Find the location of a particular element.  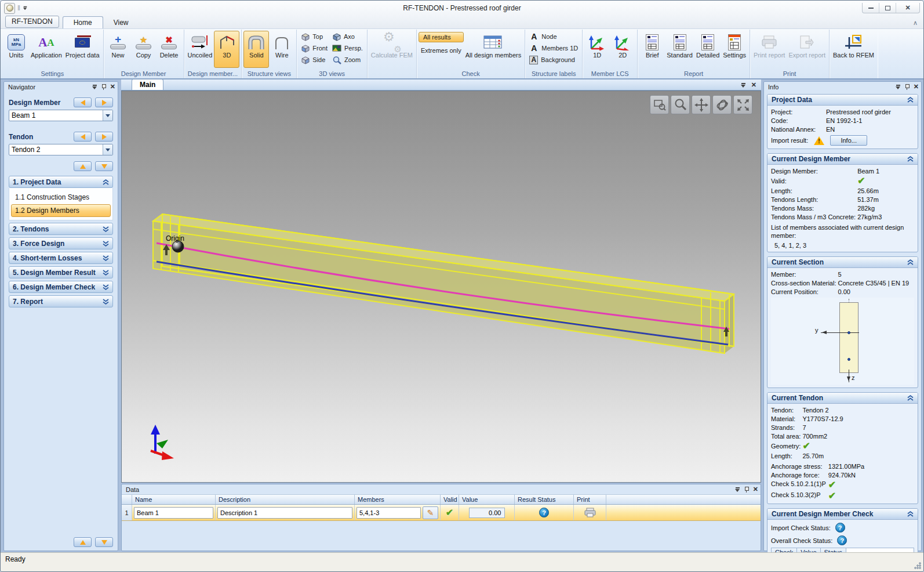

detailed-report-button: Detailed is located at coordinates (708, 49).